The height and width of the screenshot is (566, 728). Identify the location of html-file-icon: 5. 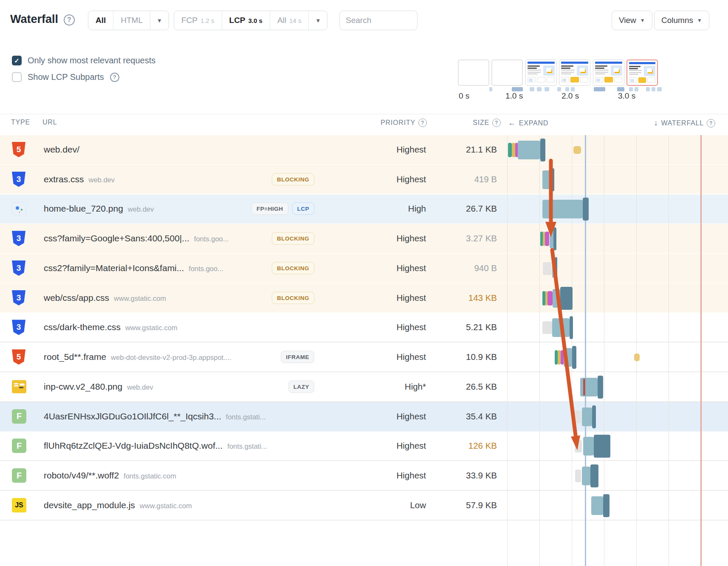
(19, 357).